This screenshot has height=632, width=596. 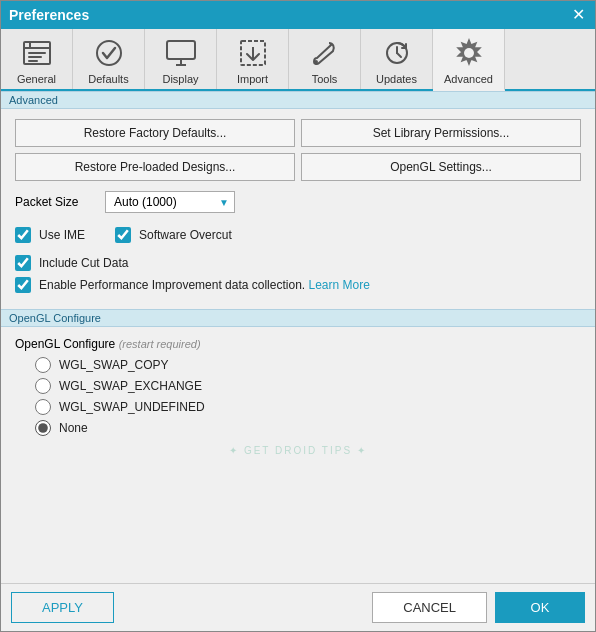 What do you see at coordinates (469, 53) in the screenshot?
I see `advanced-icon` at bounding box center [469, 53].